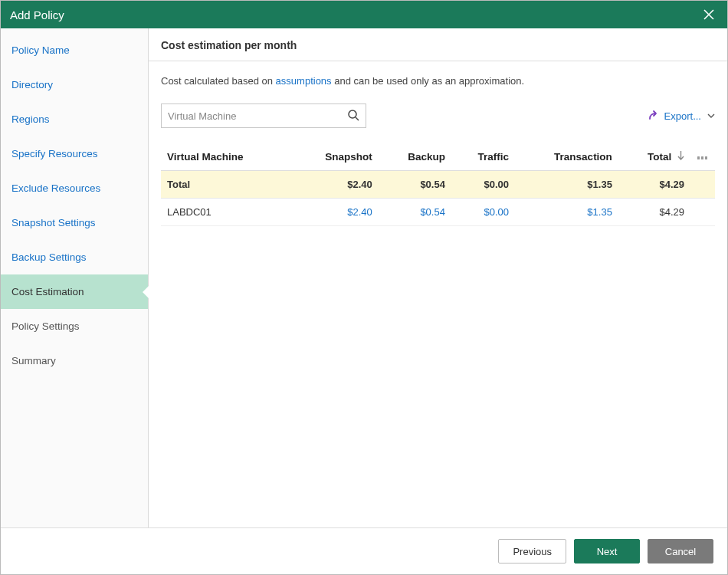  What do you see at coordinates (428, 81) in the screenshot?
I see `info-suffix: and can be used only as an approximation…` at bounding box center [428, 81].